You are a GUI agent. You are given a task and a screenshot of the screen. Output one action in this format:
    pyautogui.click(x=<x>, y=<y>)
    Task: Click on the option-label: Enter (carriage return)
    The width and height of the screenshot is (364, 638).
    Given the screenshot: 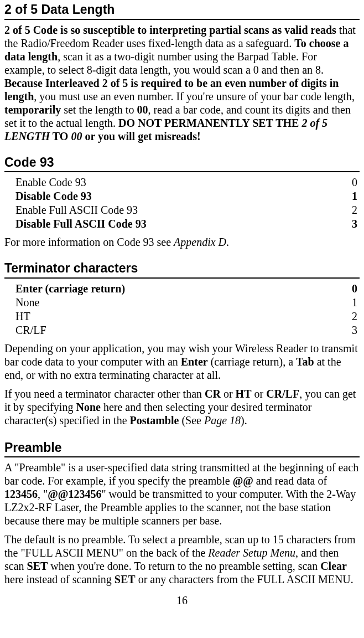 What is the action you would take?
    pyautogui.click(x=70, y=289)
    